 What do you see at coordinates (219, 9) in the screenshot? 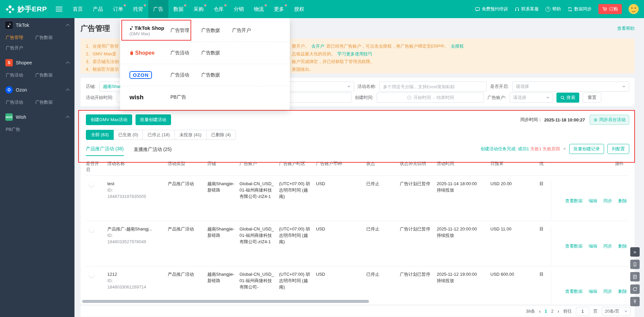
I see `nav-item-label: 仓库` at bounding box center [219, 9].